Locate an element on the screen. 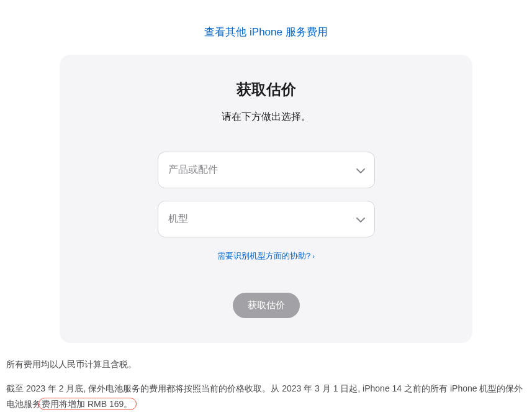 Image resolution: width=532 pixels, height=412 pixels. product-select-placeholder: 产品或配件 is located at coordinates (193, 170).